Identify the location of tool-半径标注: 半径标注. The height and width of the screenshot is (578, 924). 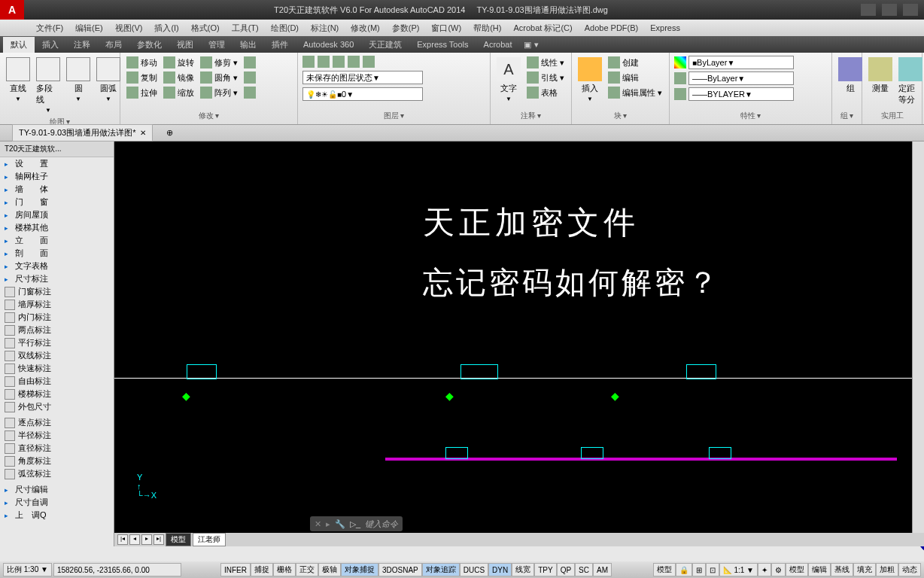
(57, 435).